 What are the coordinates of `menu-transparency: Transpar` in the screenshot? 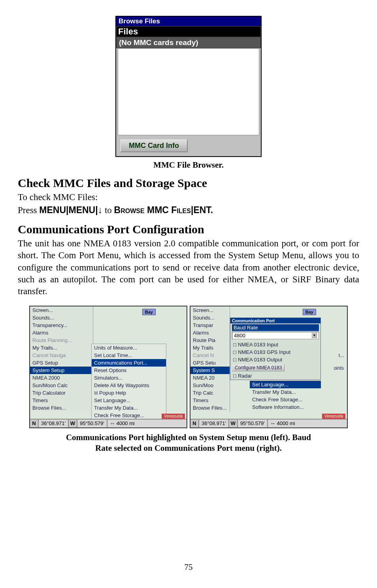 It's located at (210, 325).